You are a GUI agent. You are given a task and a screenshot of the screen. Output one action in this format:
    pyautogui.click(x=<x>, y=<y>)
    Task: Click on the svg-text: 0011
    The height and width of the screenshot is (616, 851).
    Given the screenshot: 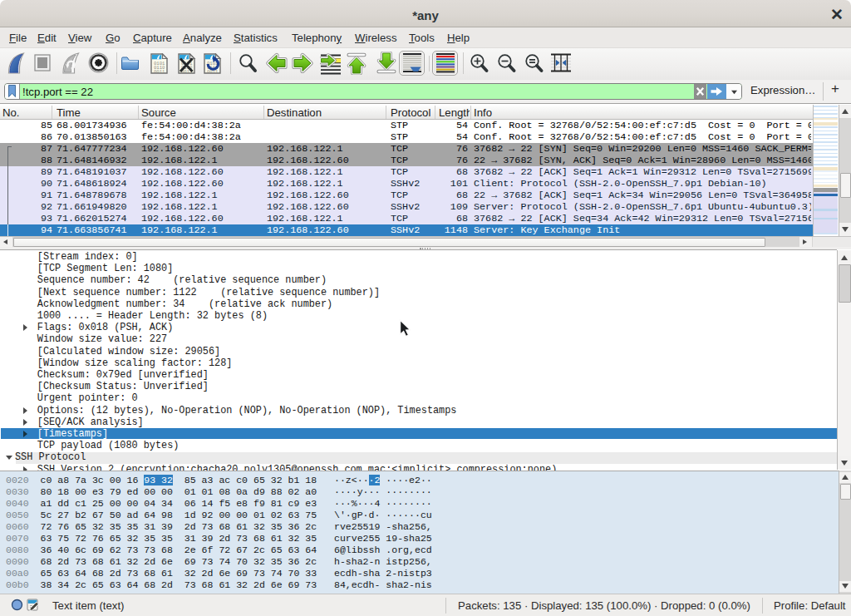 What is the action you would take?
    pyautogui.click(x=160, y=71)
    